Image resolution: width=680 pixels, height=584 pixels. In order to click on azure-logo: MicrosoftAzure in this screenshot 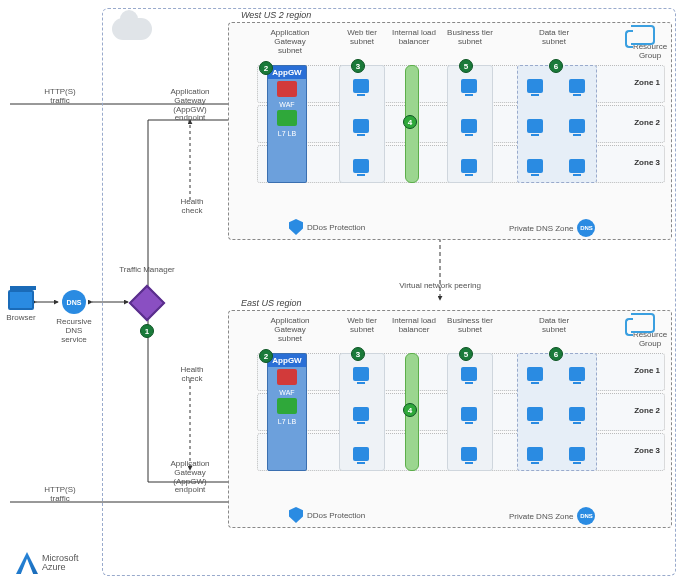, I will do `click(48, 563)`.